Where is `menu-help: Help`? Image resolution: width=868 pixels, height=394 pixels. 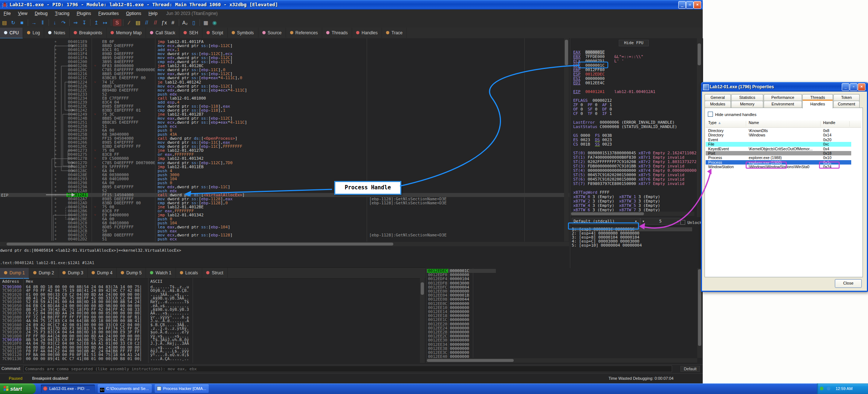 menu-help: Help is located at coordinates (153, 13).